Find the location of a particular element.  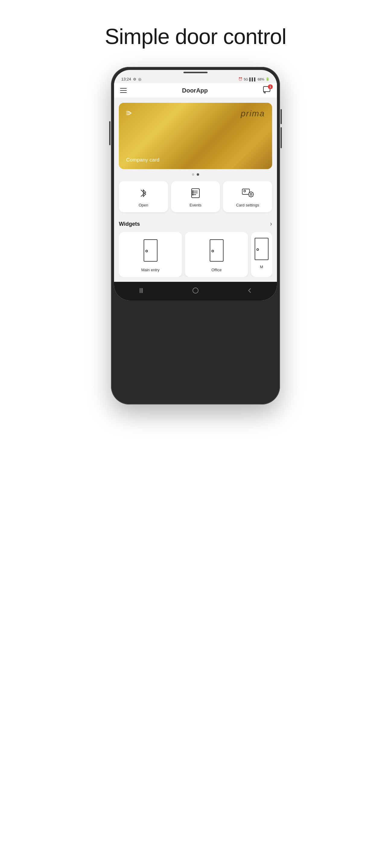

card-brand: prima is located at coordinates (253, 114).